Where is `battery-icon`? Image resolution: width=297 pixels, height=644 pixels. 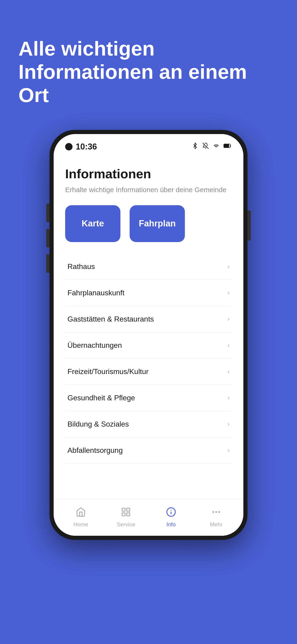
battery-icon is located at coordinates (228, 146).